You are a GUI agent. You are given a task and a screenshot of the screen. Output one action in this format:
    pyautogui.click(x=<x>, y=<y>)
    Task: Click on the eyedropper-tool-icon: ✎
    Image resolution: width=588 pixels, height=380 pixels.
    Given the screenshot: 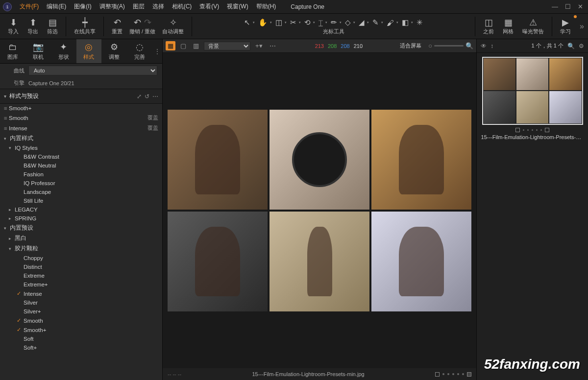 What is the action you would take?
    pyautogui.click(x=375, y=23)
    